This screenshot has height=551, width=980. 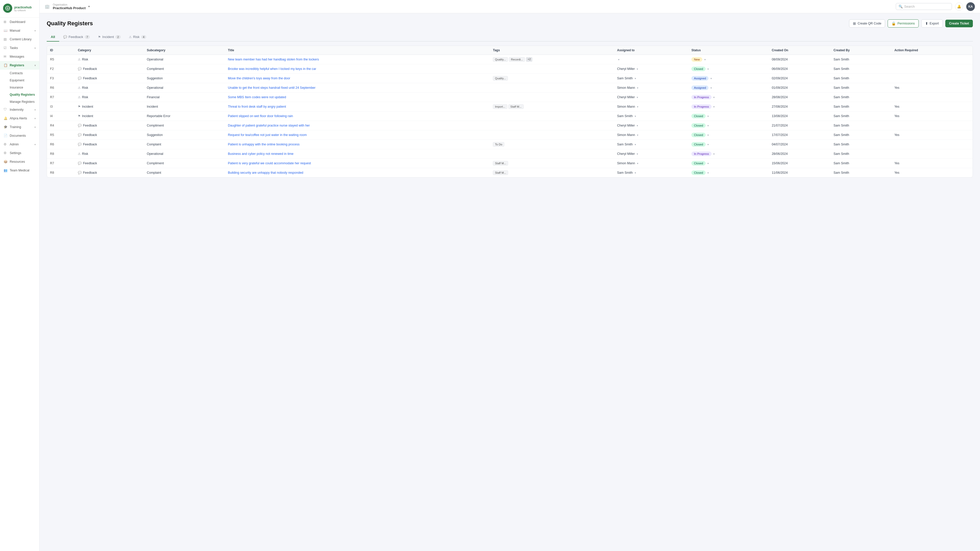 I want to click on sidebar-item-dashboard: ⊞ Dashboard, so click(x=20, y=22).